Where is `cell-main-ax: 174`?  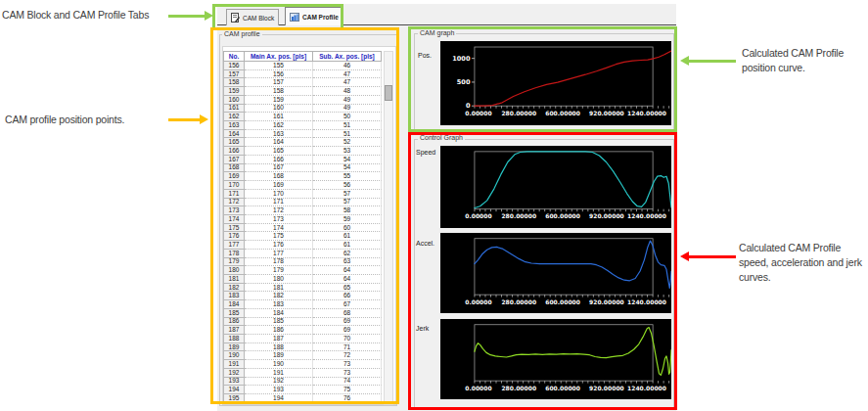 cell-main-ax: 174 is located at coordinates (279, 229).